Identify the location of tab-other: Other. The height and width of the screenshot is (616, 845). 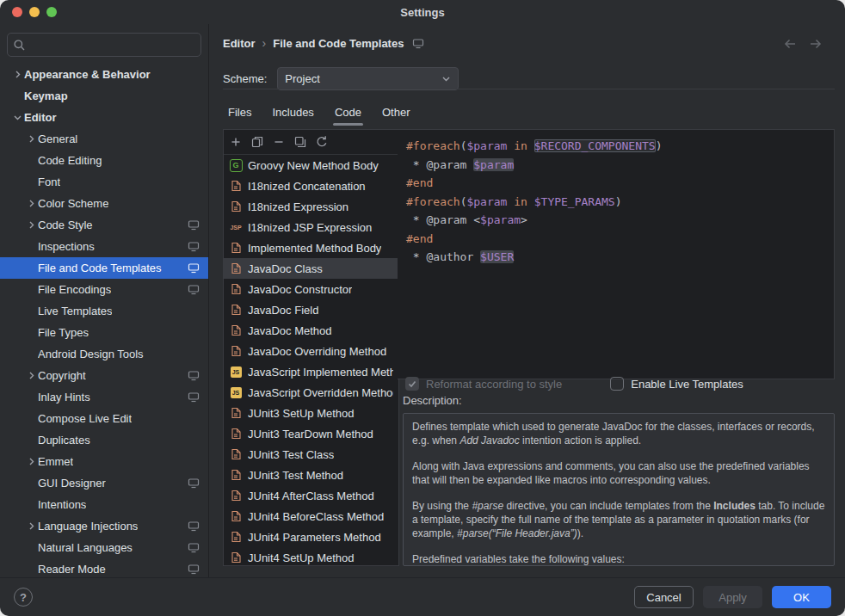
(396, 112).